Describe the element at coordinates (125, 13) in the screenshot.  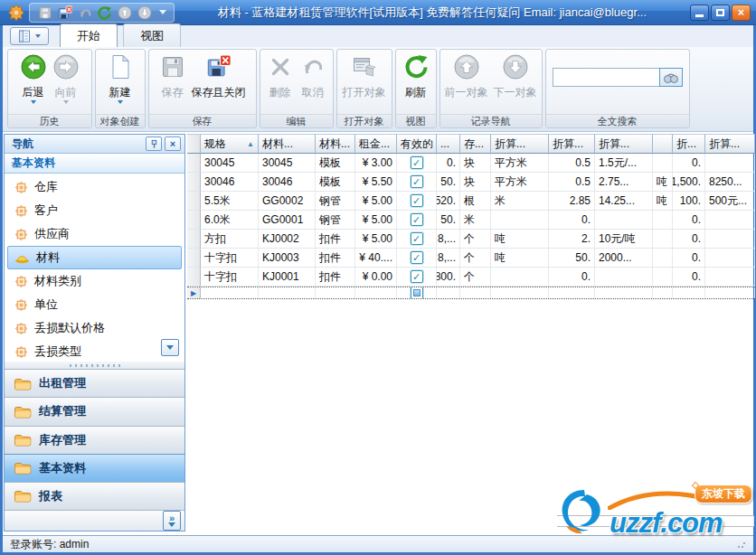
I see `up-arrow-icon` at that location.